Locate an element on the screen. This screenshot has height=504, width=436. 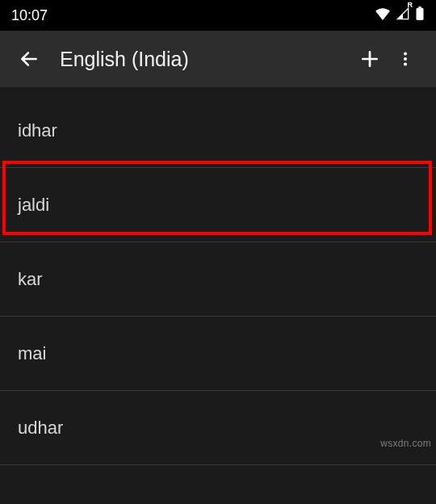
page-title: English (India) is located at coordinates (206, 60).